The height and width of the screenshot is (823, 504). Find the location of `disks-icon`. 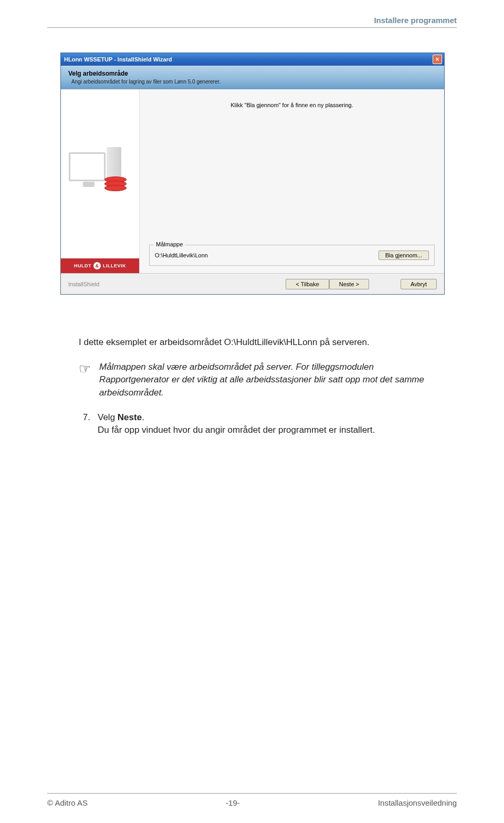

disks-icon is located at coordinates (116, 185).